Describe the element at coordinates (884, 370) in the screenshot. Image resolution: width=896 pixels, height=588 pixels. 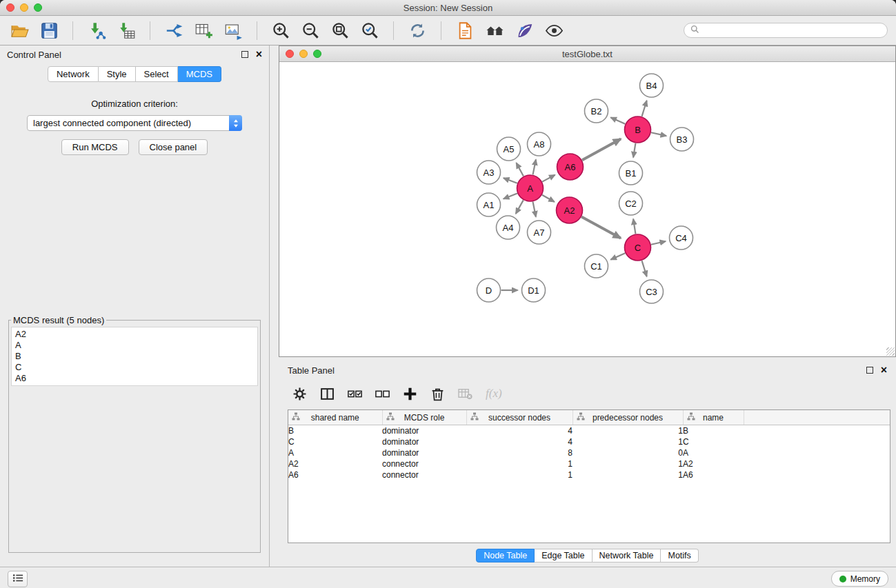
I see `close-table-panel-icon: ×` at that location.